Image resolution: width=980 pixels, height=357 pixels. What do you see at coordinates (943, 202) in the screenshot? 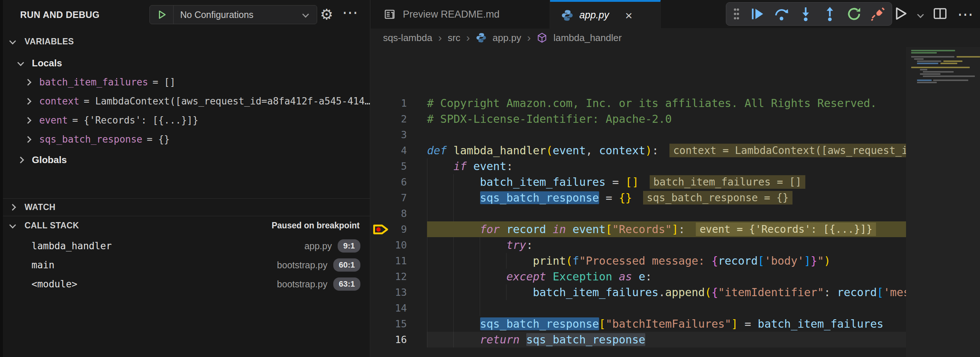
I see `minimap` at bounding box center [943, 202].